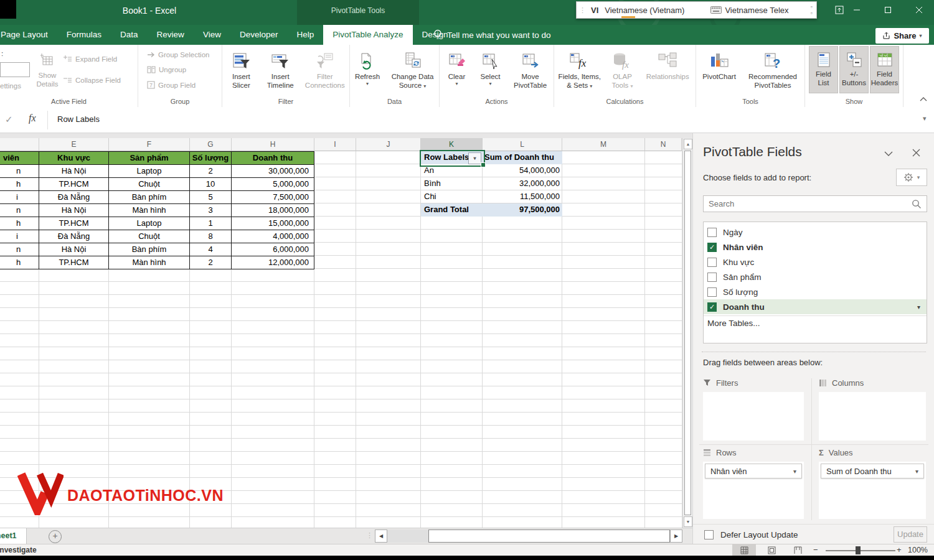 The width and height of the screenshot is (934, 560). I want to click on header-cell: viên, so click(20, 158).